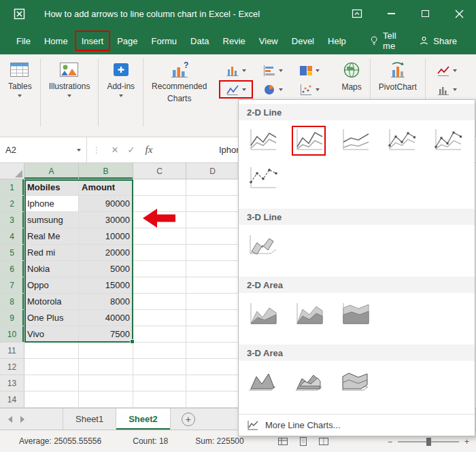 Image resolution: width=476 pixels, height=452 pixels. I want to click on stacked-area-100-option, so click(355, 315).